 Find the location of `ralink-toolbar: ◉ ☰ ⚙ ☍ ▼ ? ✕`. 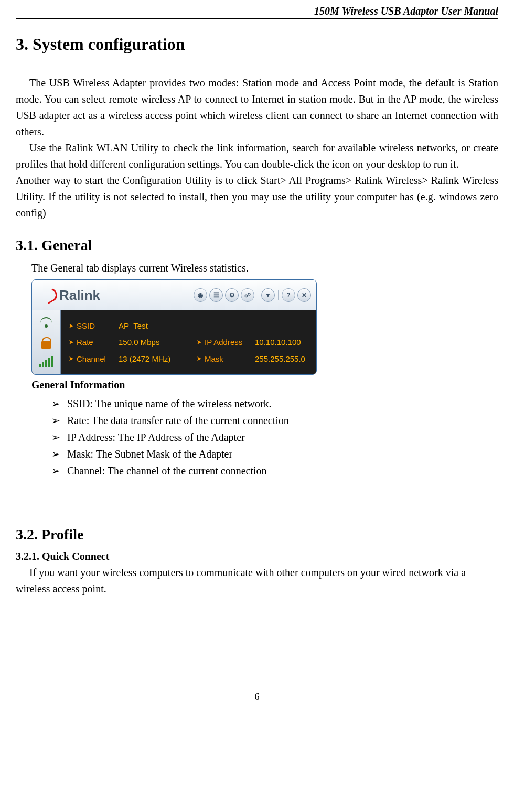

ralink-toolbar: ◉ ☰ ⚙ ☍ ▼ ? ✕ is located at coordinates (252, 295).